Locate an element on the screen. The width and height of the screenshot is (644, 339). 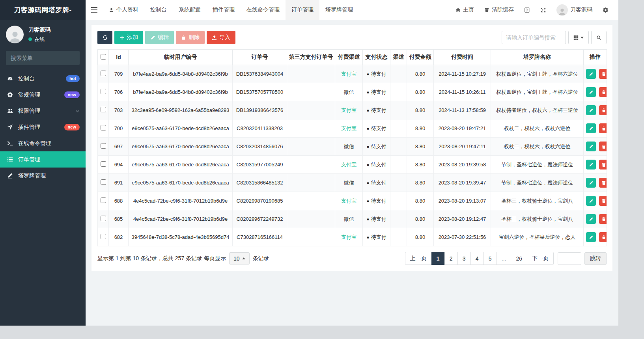
column-header-time: 付费时间 is located at coordinates (462, 58).